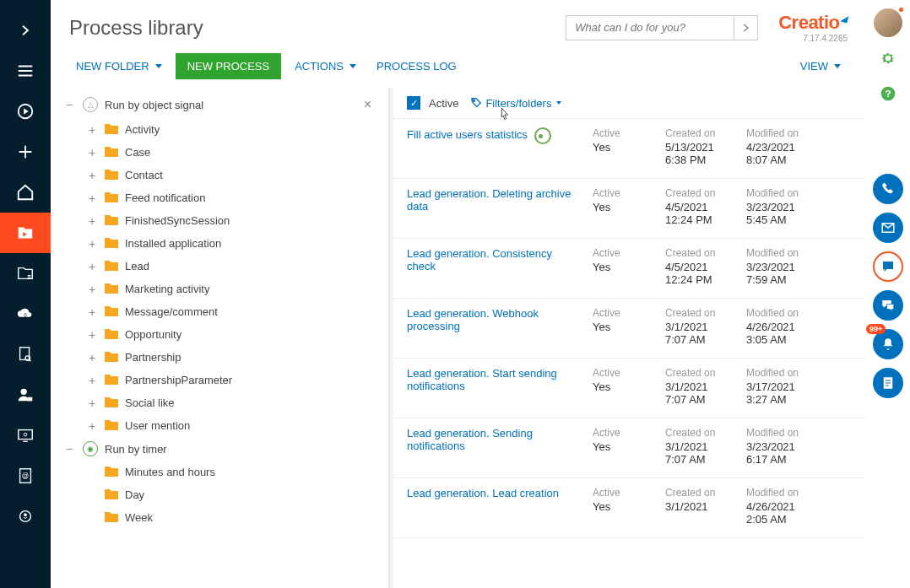 Image resolution: width=910 pixels, height=588 pixels. I want to click on phone-button, so click(888, 189).